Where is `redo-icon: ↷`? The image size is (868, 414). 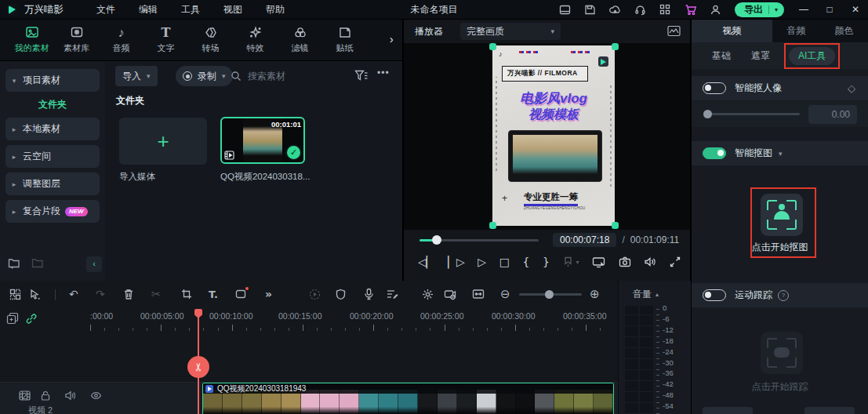 redo-icon: ↷ is located at coordinates (100, 295).